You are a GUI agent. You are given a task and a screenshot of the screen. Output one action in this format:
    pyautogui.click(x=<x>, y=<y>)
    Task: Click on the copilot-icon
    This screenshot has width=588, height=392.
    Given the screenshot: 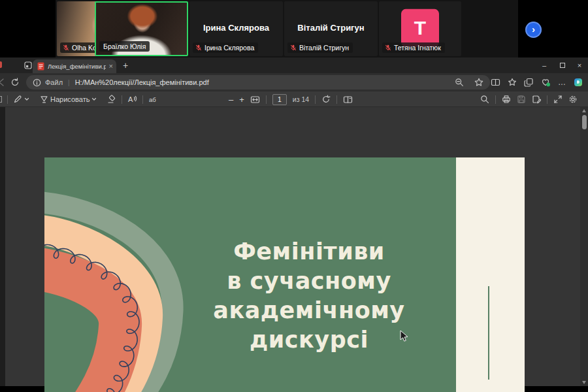 What is the action you would take?
    pyautogui.click(x=578, y=82)
    